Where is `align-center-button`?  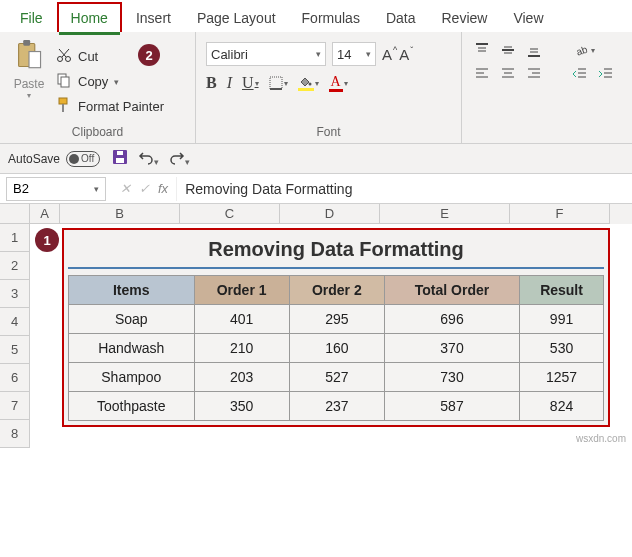 align-center-button is located at coordinates (508, 74).